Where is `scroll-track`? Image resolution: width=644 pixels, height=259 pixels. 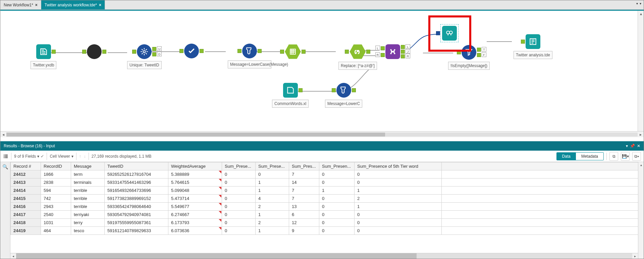 scroll-track is located at coordinates (322, 135).